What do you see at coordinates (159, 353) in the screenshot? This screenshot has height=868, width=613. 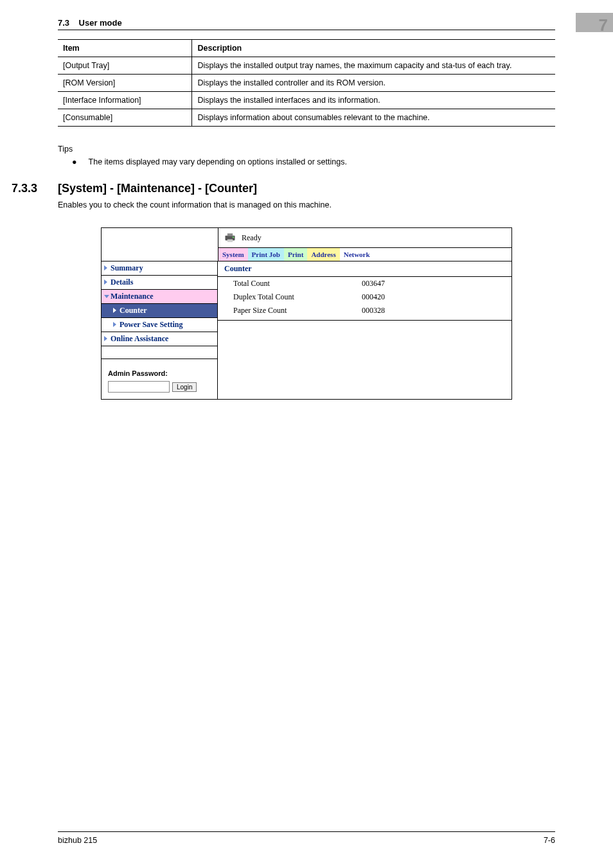 I see `nav-blank-row` at bounding box center [159, 353].